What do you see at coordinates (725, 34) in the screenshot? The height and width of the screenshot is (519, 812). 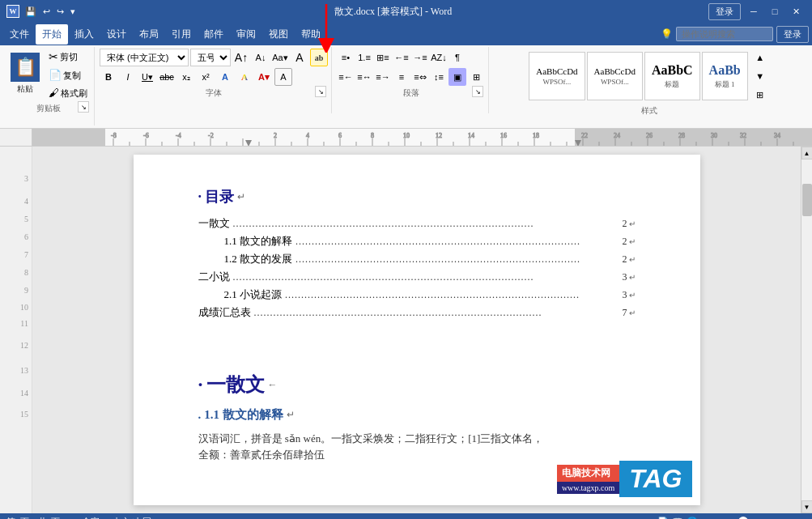 I see `search-input` at bounding box center [725, 34].